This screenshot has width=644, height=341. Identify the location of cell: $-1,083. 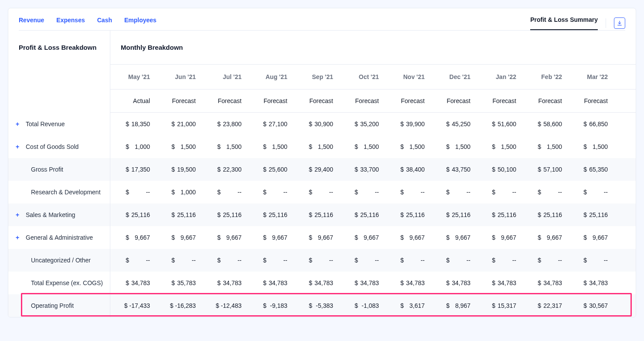
(362, 306).